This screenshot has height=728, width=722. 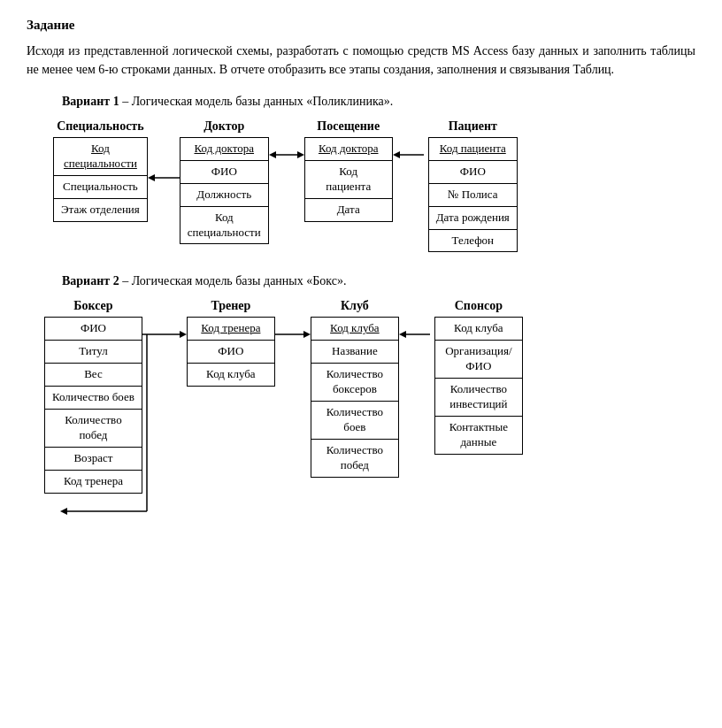 I want to click on entity-doctor-header: Доктор, so click(x=225, y=126).